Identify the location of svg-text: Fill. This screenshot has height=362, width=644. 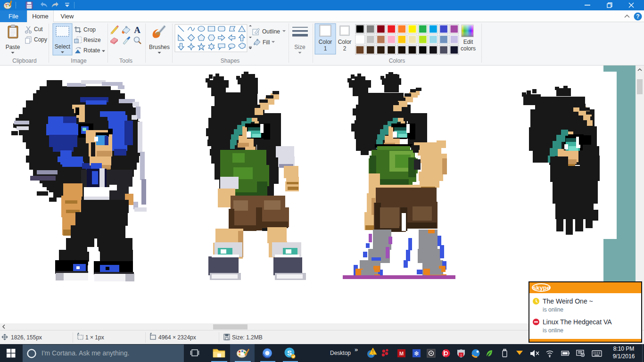
(266, 42).